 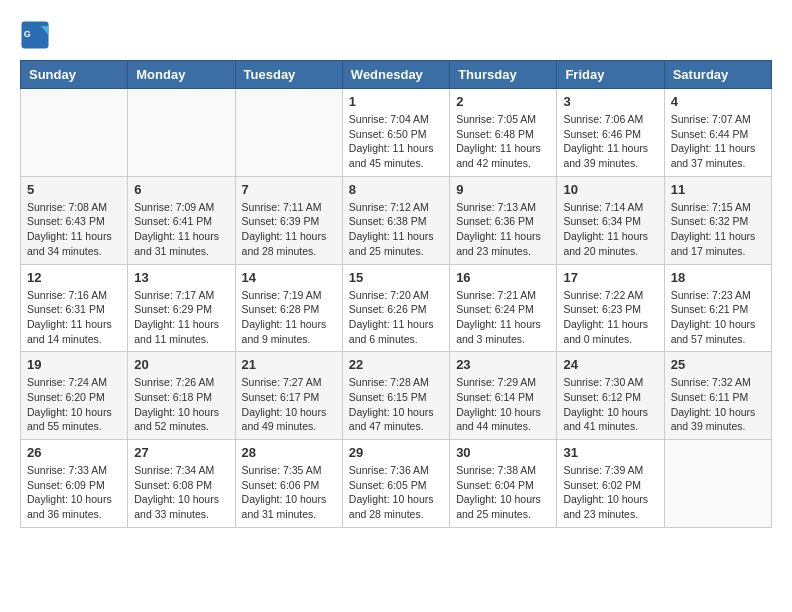 I want to click on day-info: Sunrise: 7:24 AM Sunset: 6:20 PM Dayligh…, so click(x=74, y=404).